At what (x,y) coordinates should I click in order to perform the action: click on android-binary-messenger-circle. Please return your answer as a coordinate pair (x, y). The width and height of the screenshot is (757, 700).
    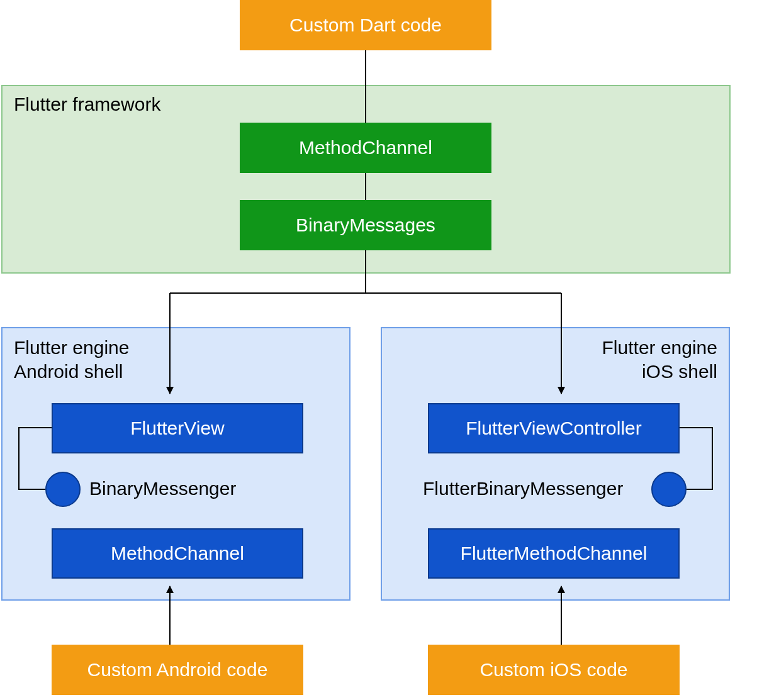
    Looking at the image, I should click on (63, 489).